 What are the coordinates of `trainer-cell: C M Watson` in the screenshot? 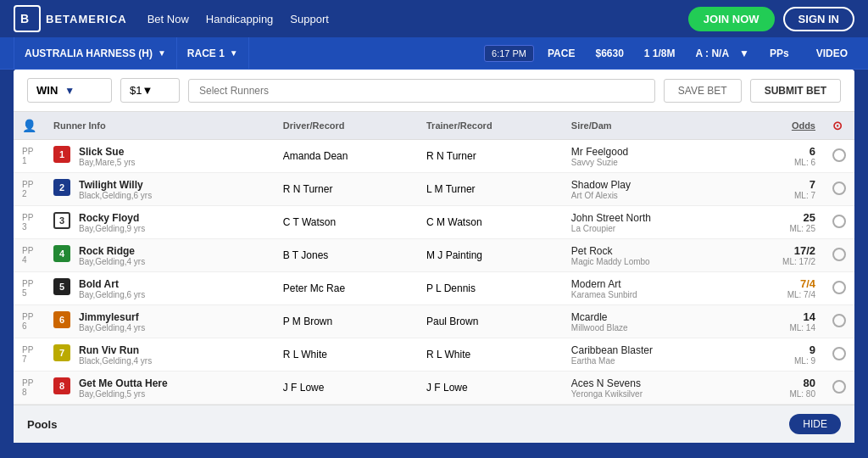 It's located at (490, 222).